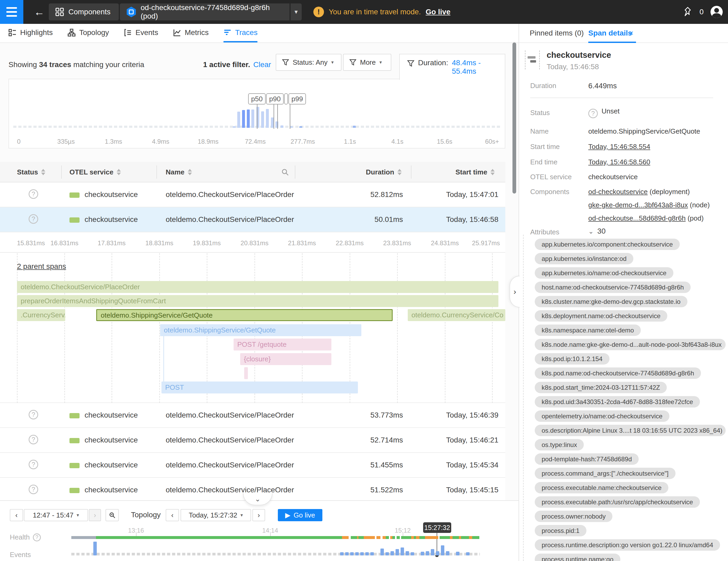 This screenshot has height=561, width=728. What do you see at coordinates (84, 12) in the screenshot?
I see `components-button: Components` at bounding box center [84, 12].